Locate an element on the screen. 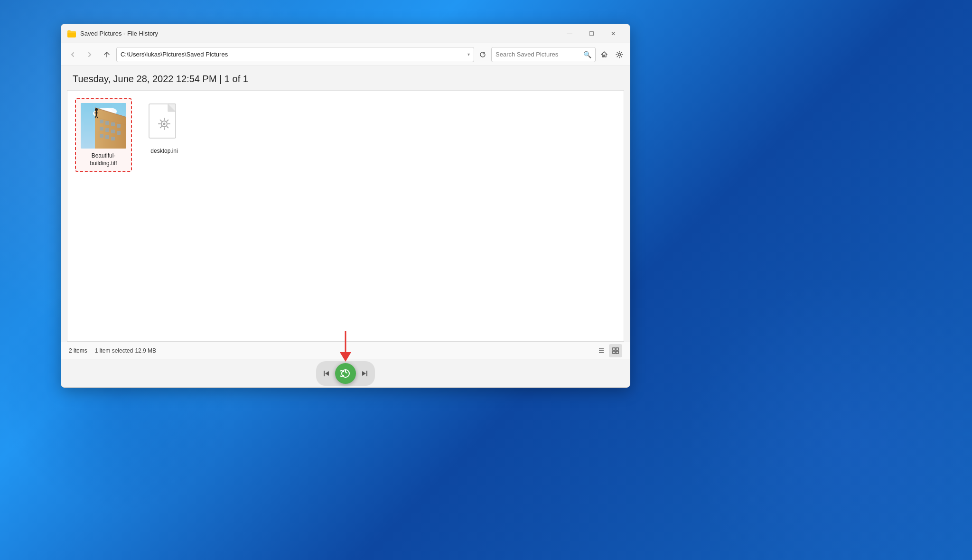 The height and width of the screenshot is (560, 972). window-icon is located at coordinates (72, 34).